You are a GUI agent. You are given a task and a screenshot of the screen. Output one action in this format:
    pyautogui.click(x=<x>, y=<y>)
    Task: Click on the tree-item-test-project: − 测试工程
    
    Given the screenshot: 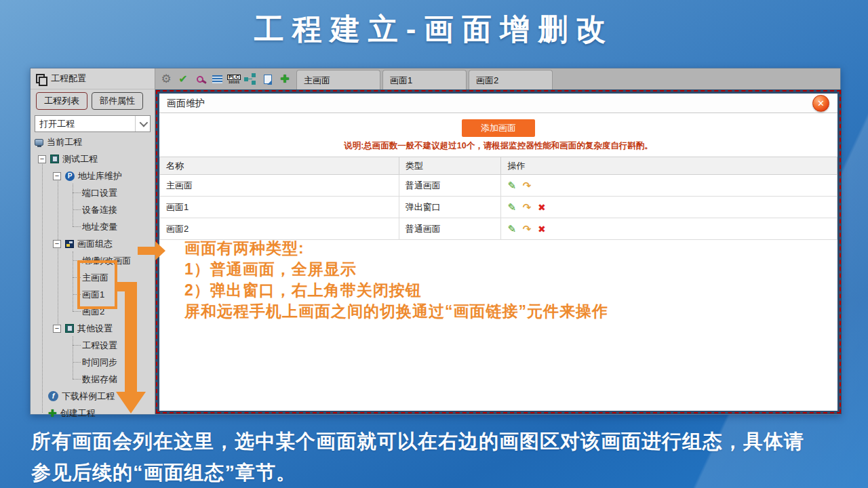 What is the action you would take?
    pyautogui.click(x=92, y=159)
    